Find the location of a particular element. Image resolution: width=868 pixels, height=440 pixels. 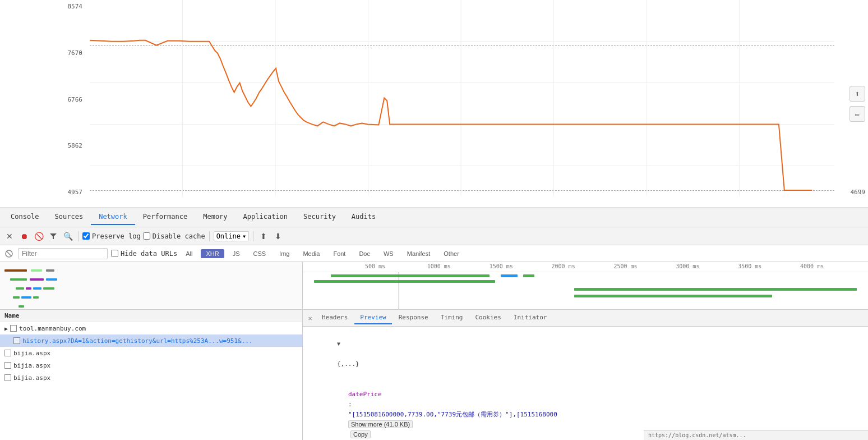

tab-sources: Sources is located at coordinates (70, 217).